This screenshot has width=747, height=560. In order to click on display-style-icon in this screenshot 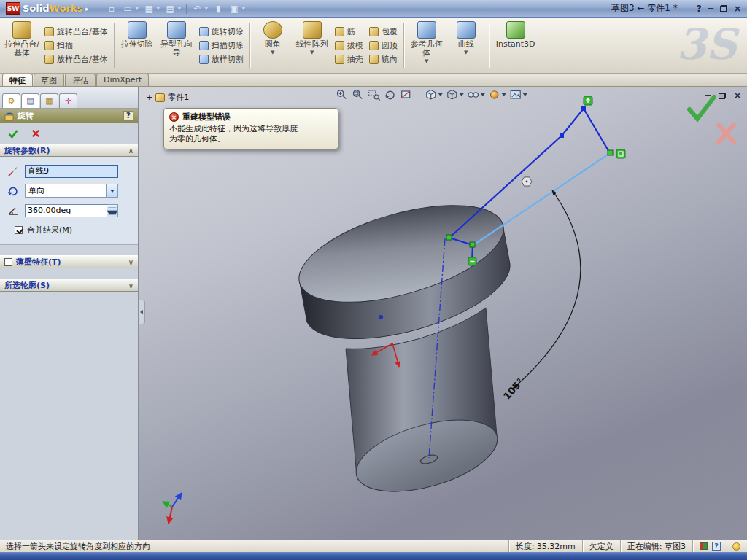, I will do `click(455, 95)`.